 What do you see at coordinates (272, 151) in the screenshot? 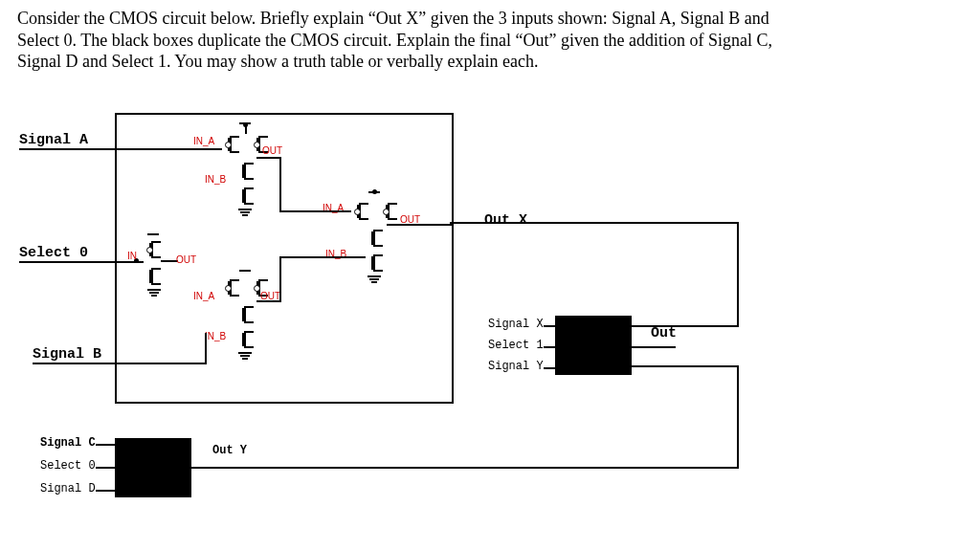
I see `nand1-out-label: OUT` at bounding box center [272, 151].